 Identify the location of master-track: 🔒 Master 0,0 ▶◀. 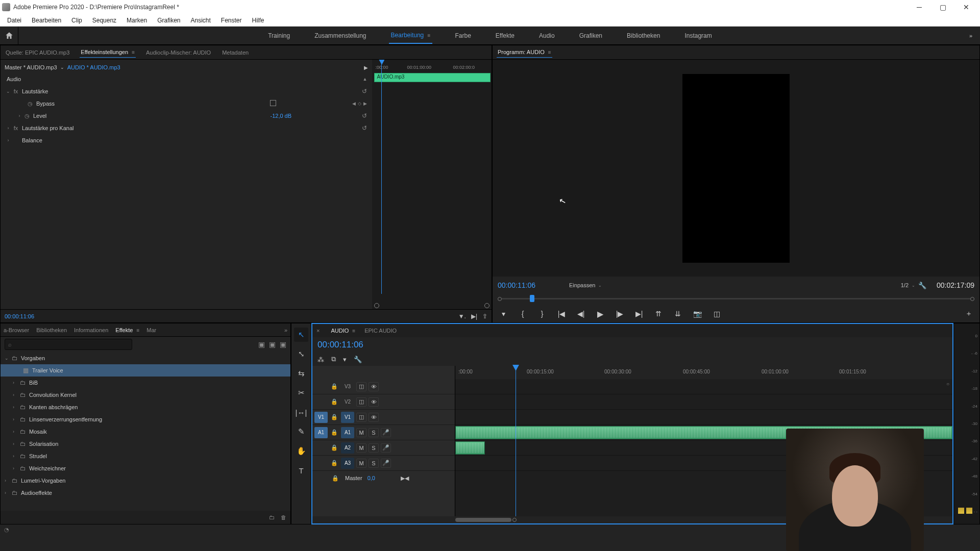
(384, 478).